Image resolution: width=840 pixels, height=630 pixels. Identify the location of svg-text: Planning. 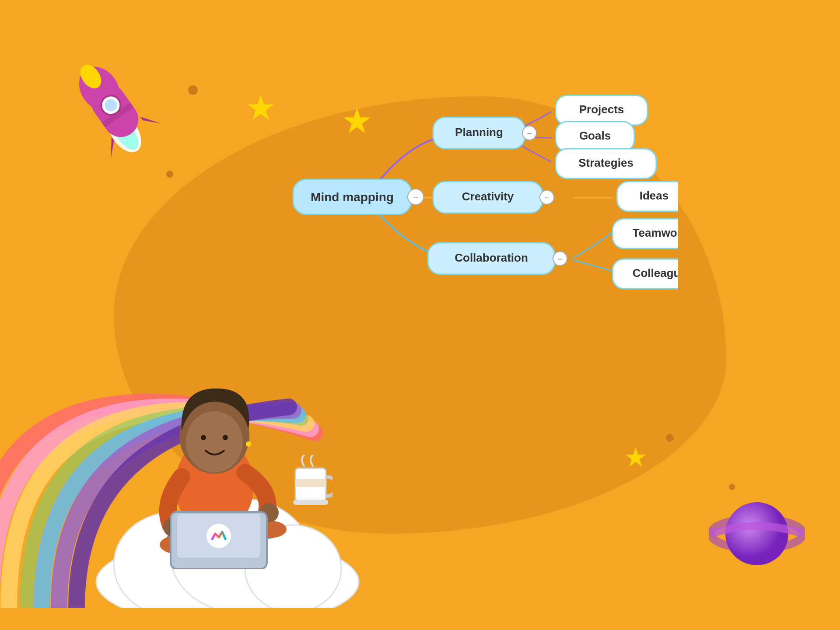
(479, 132).